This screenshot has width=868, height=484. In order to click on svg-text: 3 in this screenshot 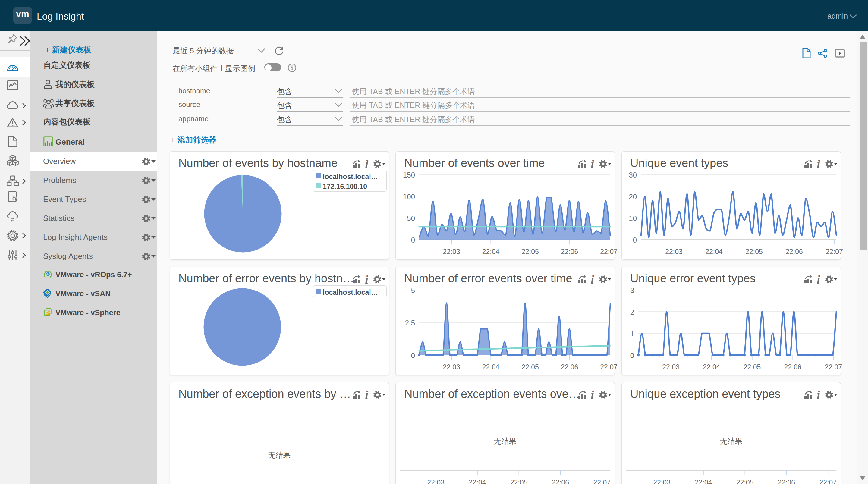, I will do `click(632, 291)`.